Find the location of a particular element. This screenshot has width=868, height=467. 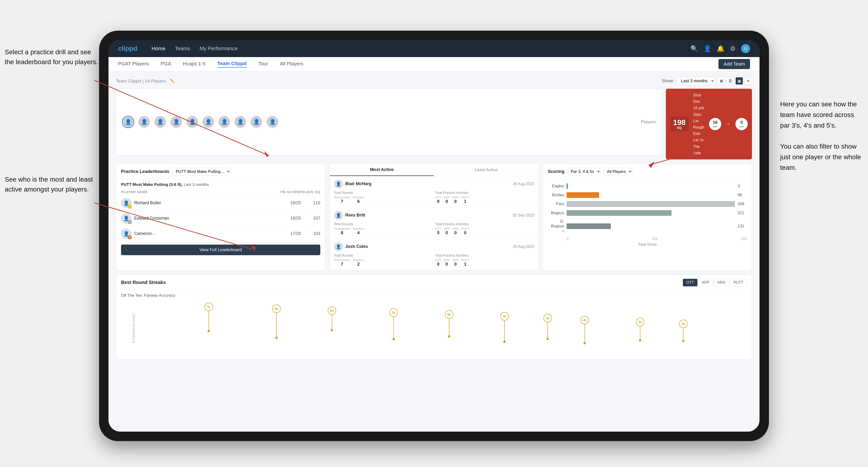

subnav-pgat: PGAT Players is located at coordinates (133, 64).